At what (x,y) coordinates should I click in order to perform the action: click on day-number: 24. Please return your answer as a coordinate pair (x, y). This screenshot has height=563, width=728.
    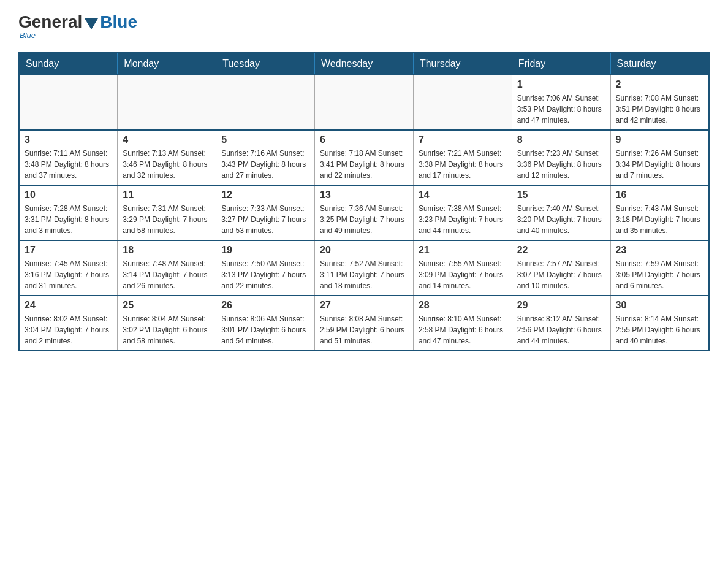
    Looking at the image, I should click on (69, 305).